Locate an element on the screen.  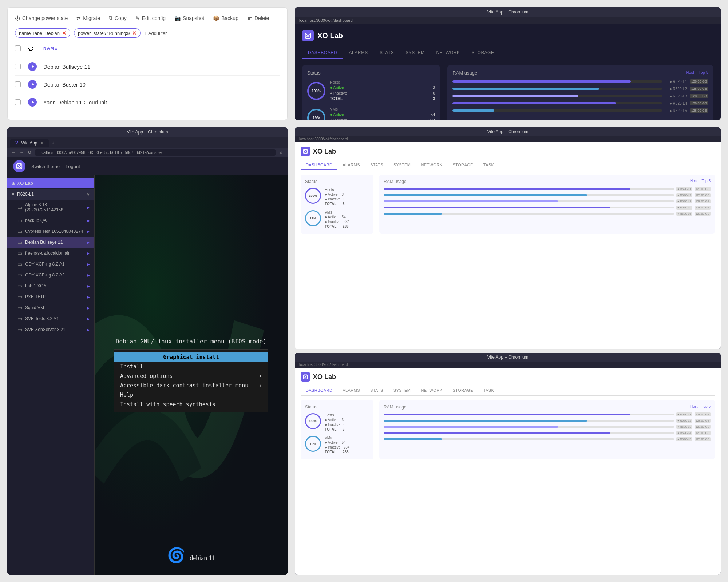
filter-bar: name_label:Debian ✕ power_state:/^Runnin… is located at coordinates (147, 33).